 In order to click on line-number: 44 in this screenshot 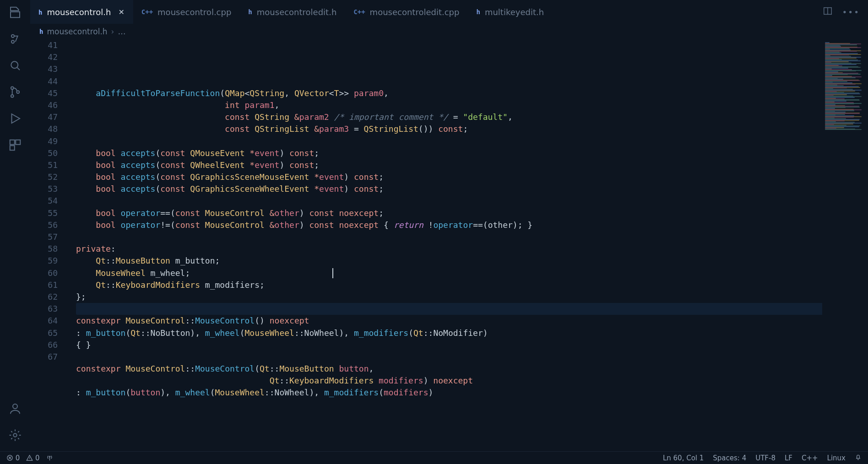, I will do `click(46, 81)`.